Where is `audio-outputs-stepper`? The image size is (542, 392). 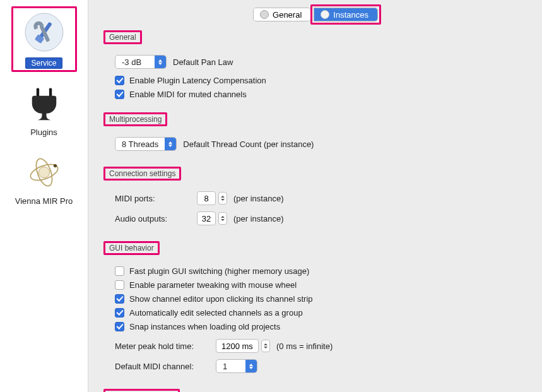
audio-outputs-stepper is located at coordinates (212, 218).